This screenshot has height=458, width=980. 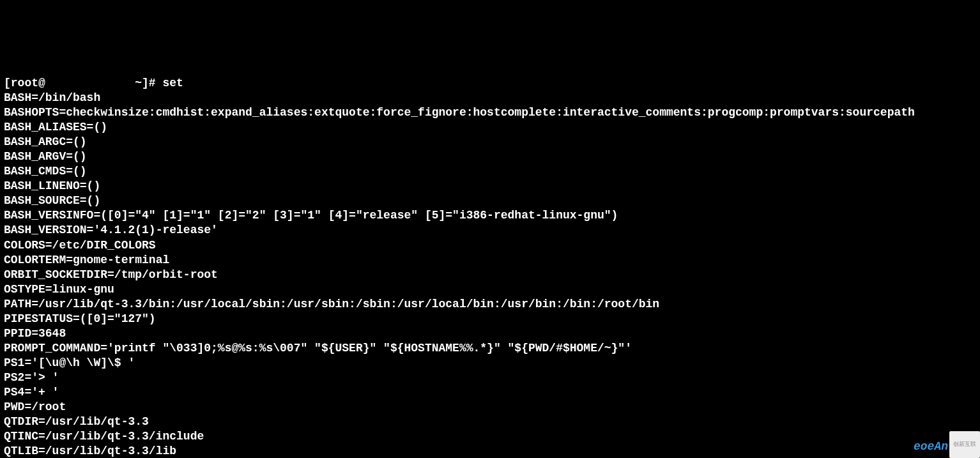 What do you see at coordinates (490, 304) in the screenshot?
I see `terminal-line: PATH=/usr/lib/qt-3.3/bin:/usr/local/sbin…` at bounding box center [490, 304].